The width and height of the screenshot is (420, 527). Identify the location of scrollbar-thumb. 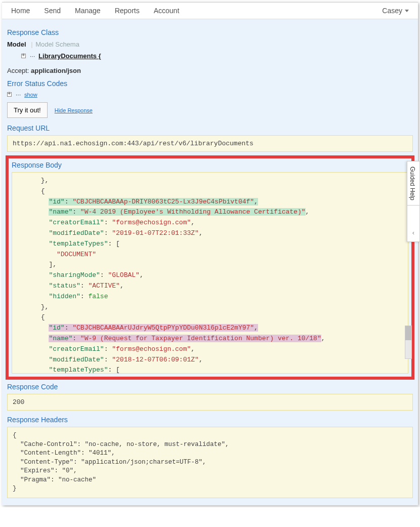
(408, 333).